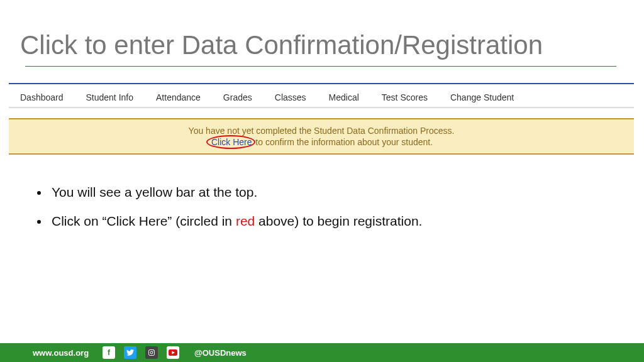 This screenshot has width=644, height=362. What do you see at coordinates (60, 353) in the screenshot?
I see `footer-url: www.ousd.org` at bounding box center [60, 353].